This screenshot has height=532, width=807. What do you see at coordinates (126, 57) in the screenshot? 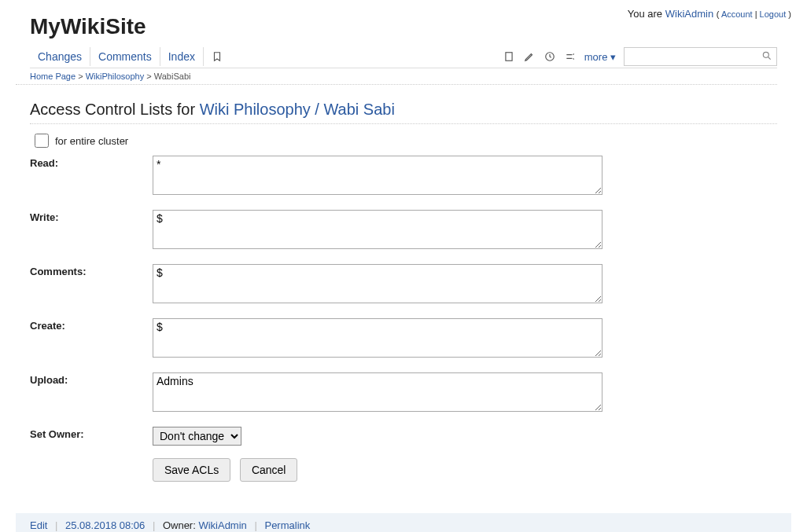
I see `nav-comments: Comments` at bounding box center [126, 57].